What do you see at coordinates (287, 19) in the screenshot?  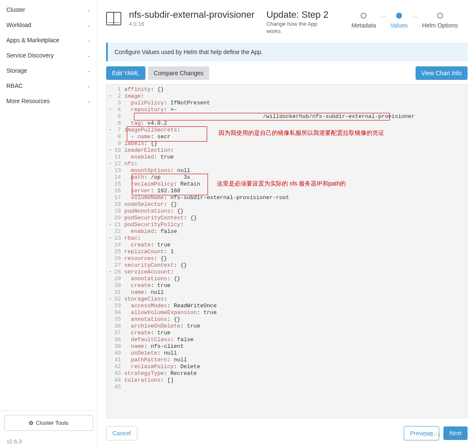 I see `header: nfs-subdir-external-provisioner 4.0.16 U…` at bounding box center [287, 19].